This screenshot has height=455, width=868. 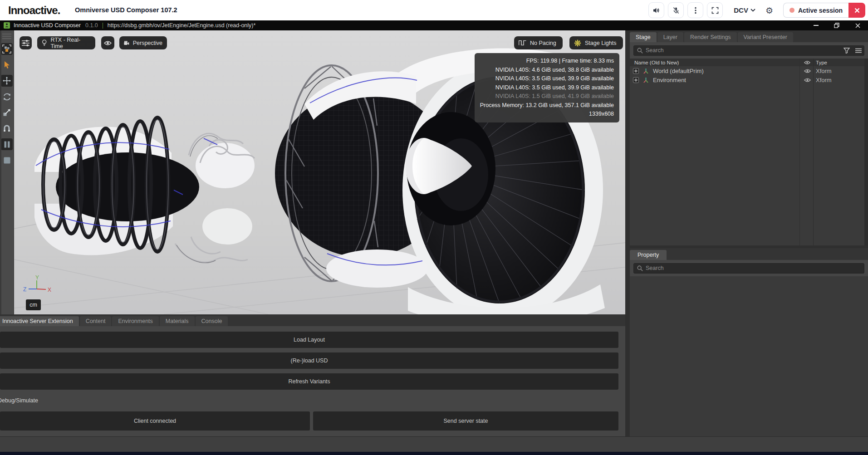 I want to click on bottom-panel-tabs: Innoactive Server Extension Content Envi…, so click(x=313, y=320).